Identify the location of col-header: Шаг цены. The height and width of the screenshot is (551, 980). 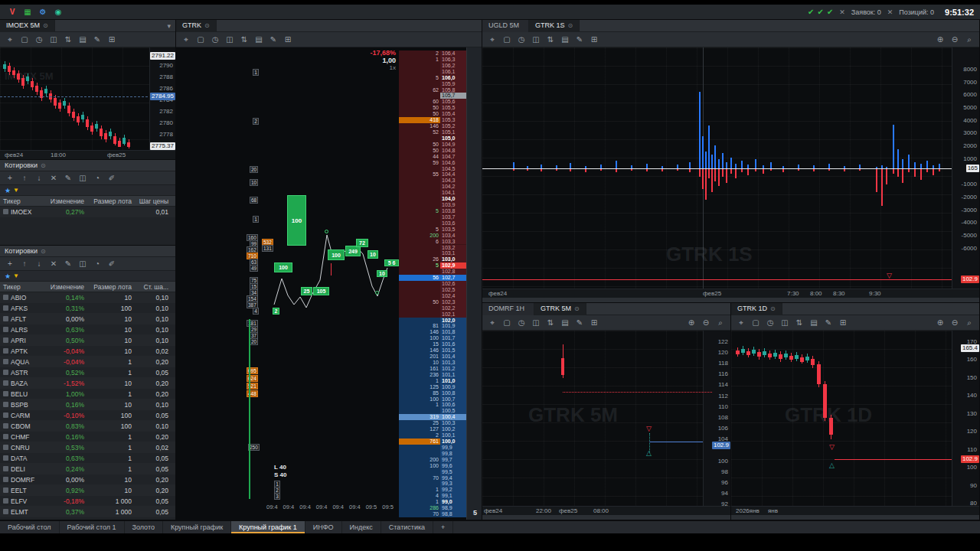
(153, 201).